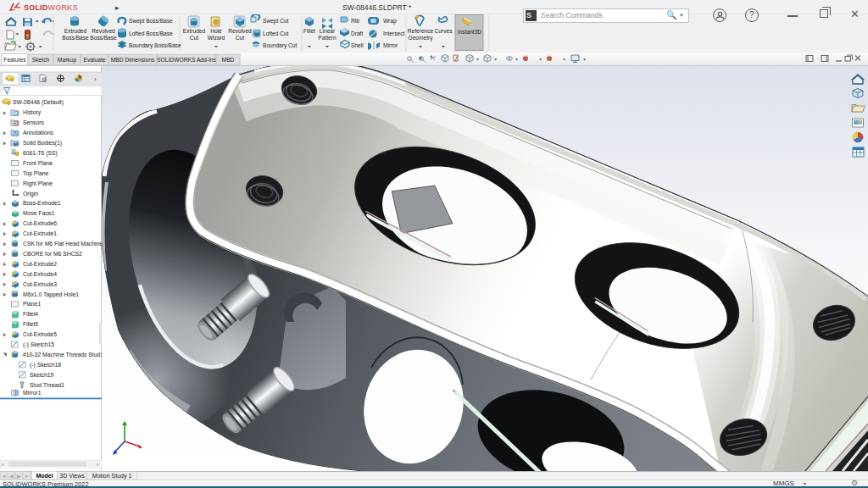  I want to click on svg-text: Wrap, so click(390, 21).